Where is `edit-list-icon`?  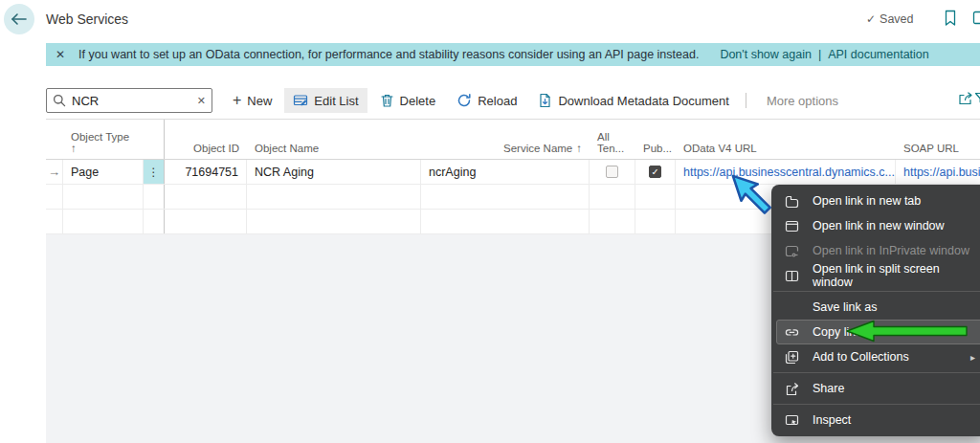
edit-list-icon is located at coordinates (301, 100).